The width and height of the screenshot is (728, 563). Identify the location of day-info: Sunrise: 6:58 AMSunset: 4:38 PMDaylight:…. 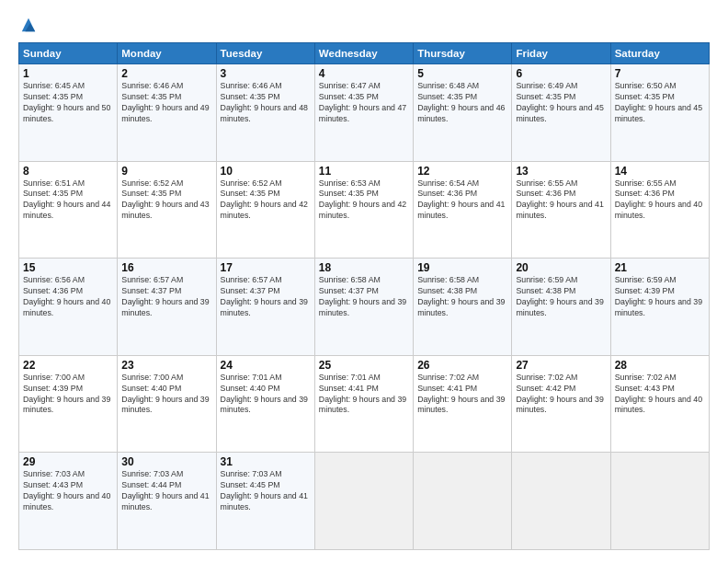
(462, 297).